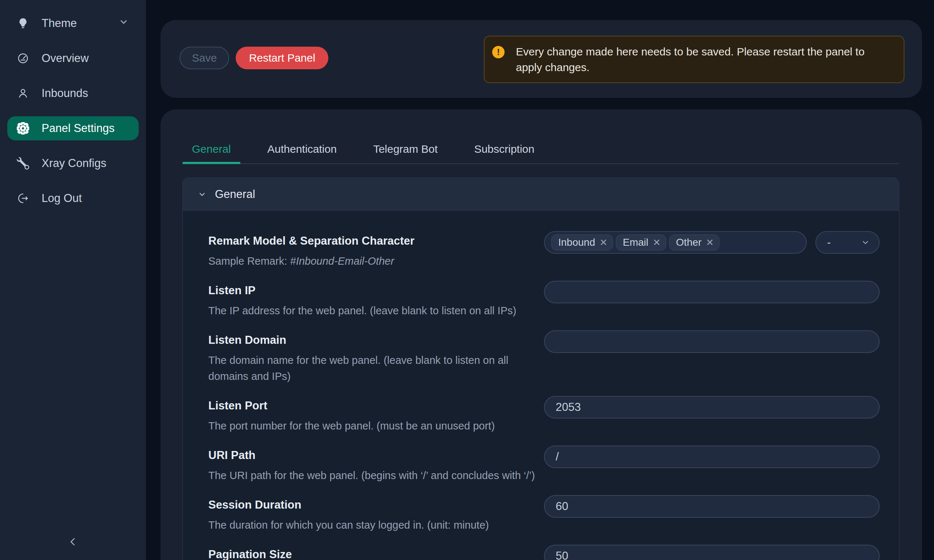 The image size is (934, 560). What do you see at coordinates (689, 242) in the screenshot?
I see `tag-label: Other` at bounding box center [689, 242].